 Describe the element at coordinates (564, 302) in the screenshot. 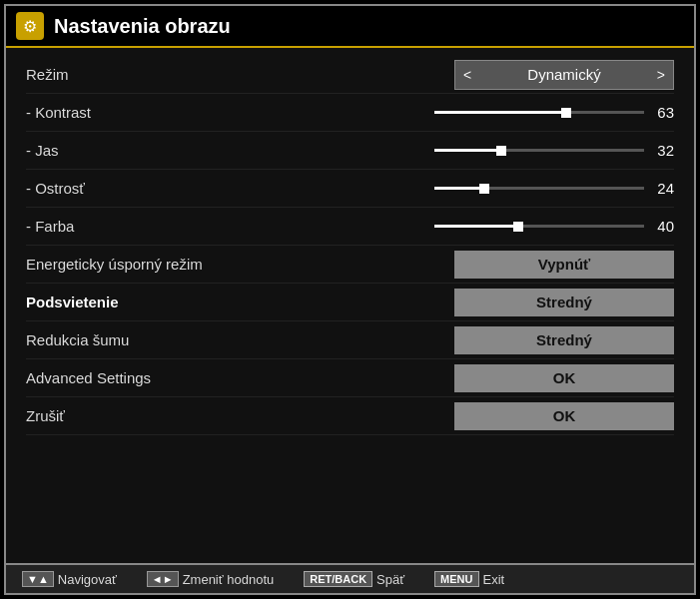

I see `button-podsvietenie: Stredný` at that location.